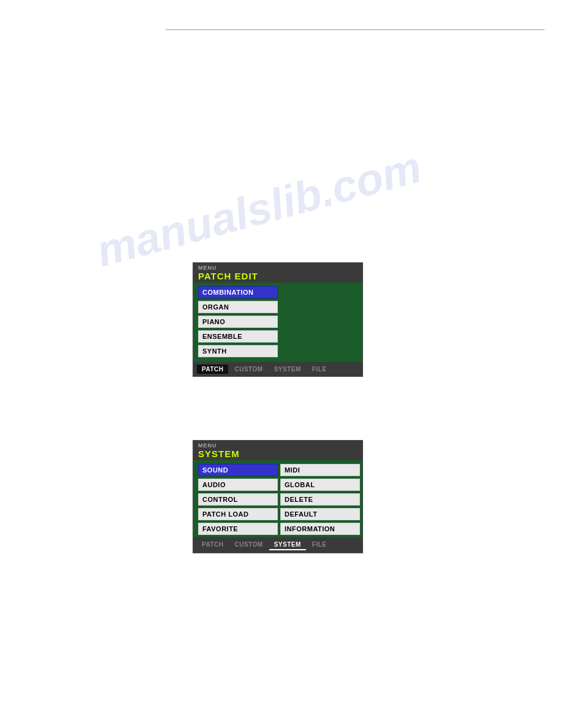  I want to click on patch-edit-item-ensemble: ENSEMBLE, so click(238, 336).